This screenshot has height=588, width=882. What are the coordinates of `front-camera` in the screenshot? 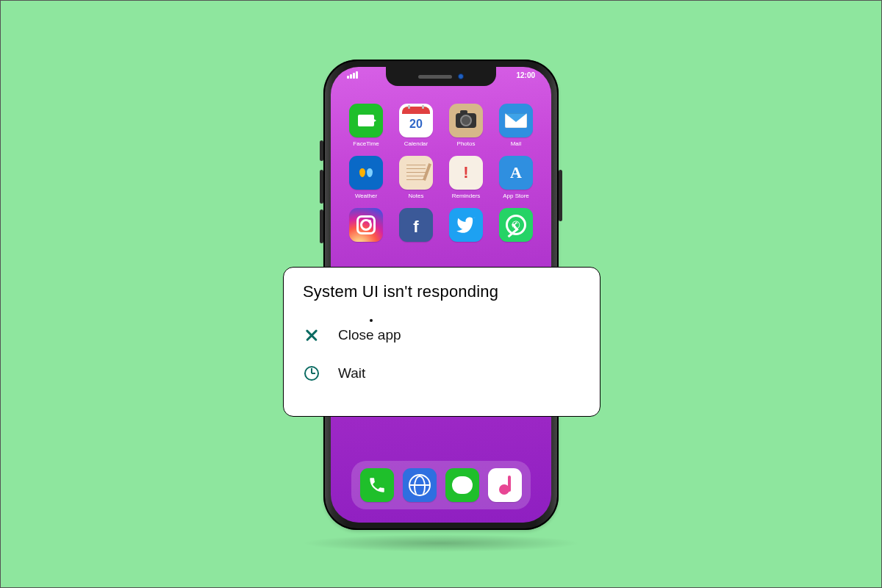 It's located at (461, 76).